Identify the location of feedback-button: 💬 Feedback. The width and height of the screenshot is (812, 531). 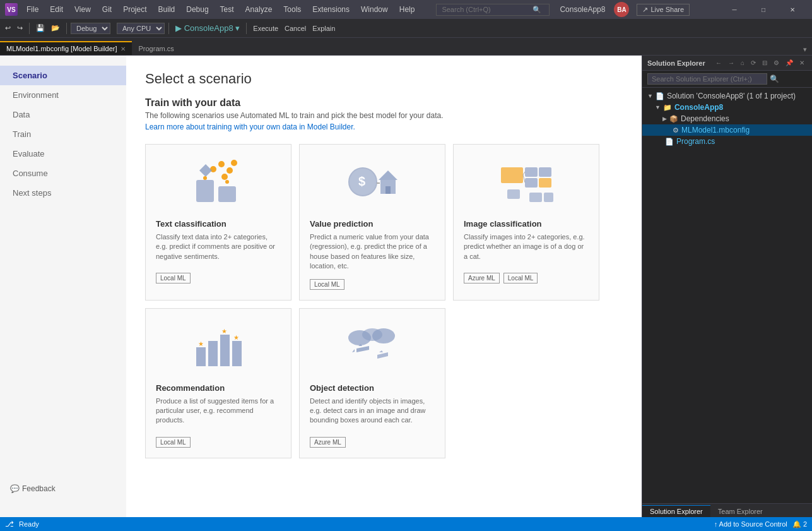
(33, 489).